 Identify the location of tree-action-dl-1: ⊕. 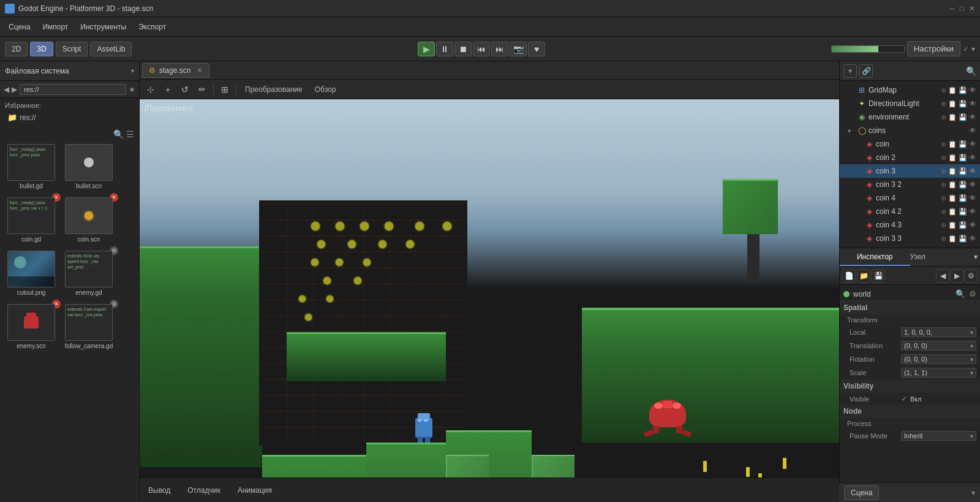
(943, 104).